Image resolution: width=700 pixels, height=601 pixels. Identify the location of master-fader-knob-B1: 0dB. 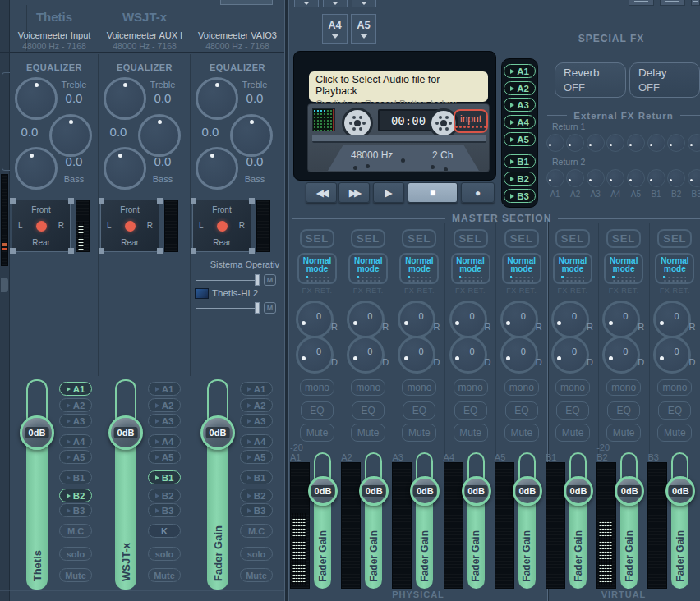
(578, 491).